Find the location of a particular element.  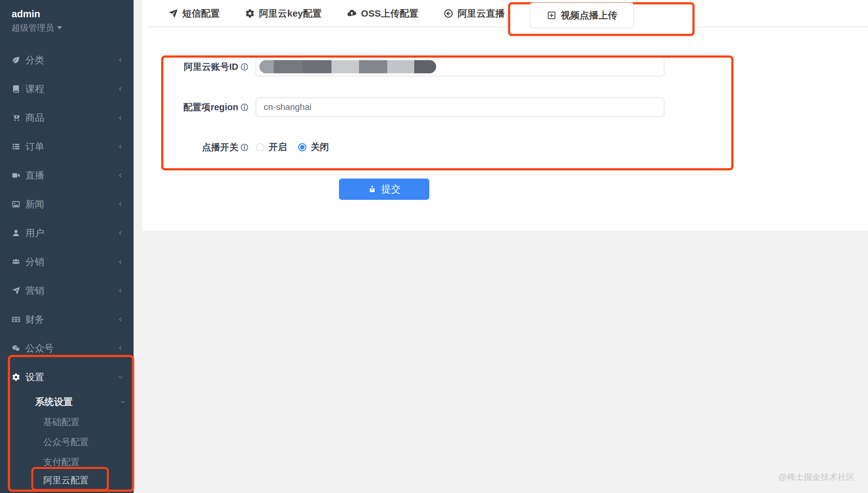

sidebar-item-label: 财务 is located at coordinates (35, 320).